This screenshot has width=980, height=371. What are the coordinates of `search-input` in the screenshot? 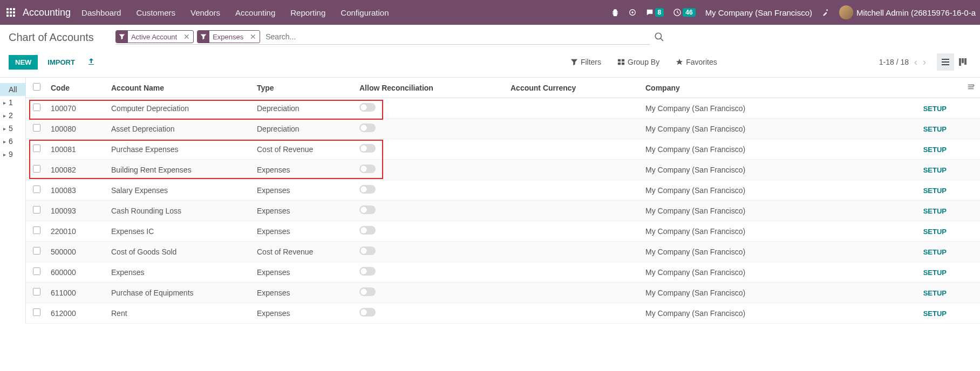 It's located at (457, 37).